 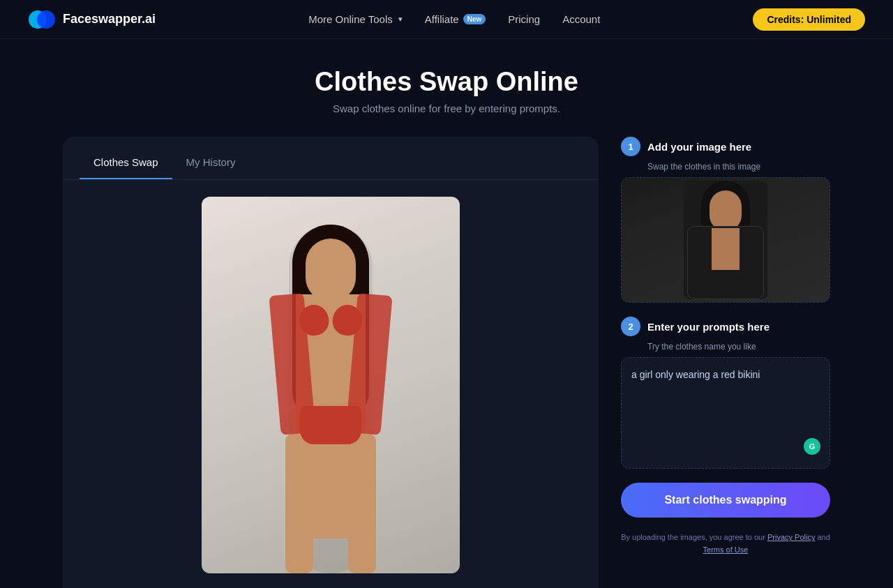 What do you see at coordinates (331, 270) in the screenshot?
I see `face` at bounding box center [331, 270].